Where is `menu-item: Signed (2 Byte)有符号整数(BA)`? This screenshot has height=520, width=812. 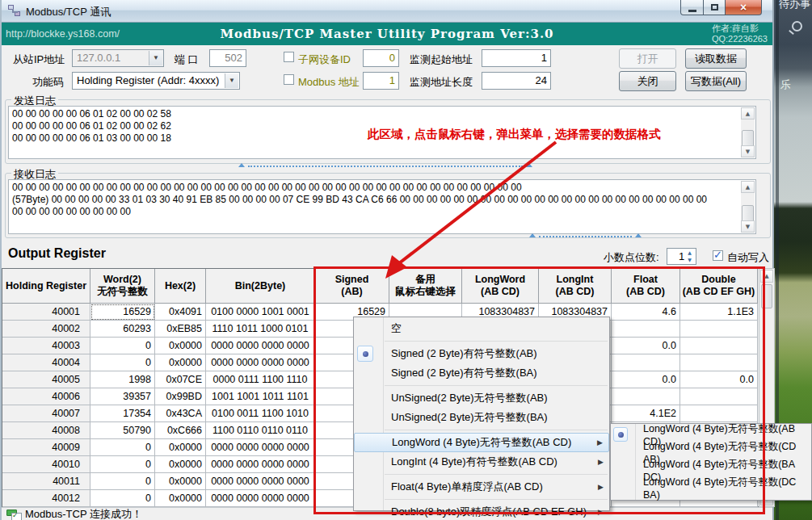
menu-item: Signed (2 Byte)有符号整数(BA) is located at coordinates (482, 373).